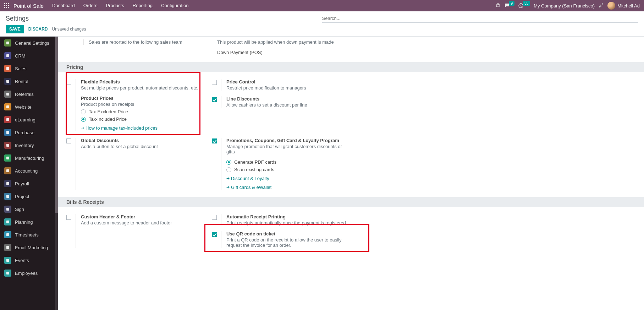  Describe the element at coordinates (20, 56) in the screenshot. I see `sidebar-item-label: CRM` at that location.